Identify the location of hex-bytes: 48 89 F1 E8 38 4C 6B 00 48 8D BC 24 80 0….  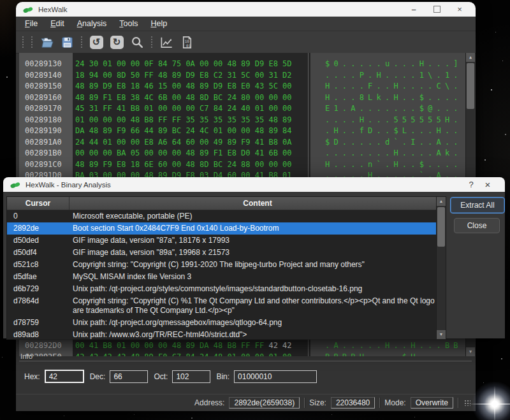
(184, 98).